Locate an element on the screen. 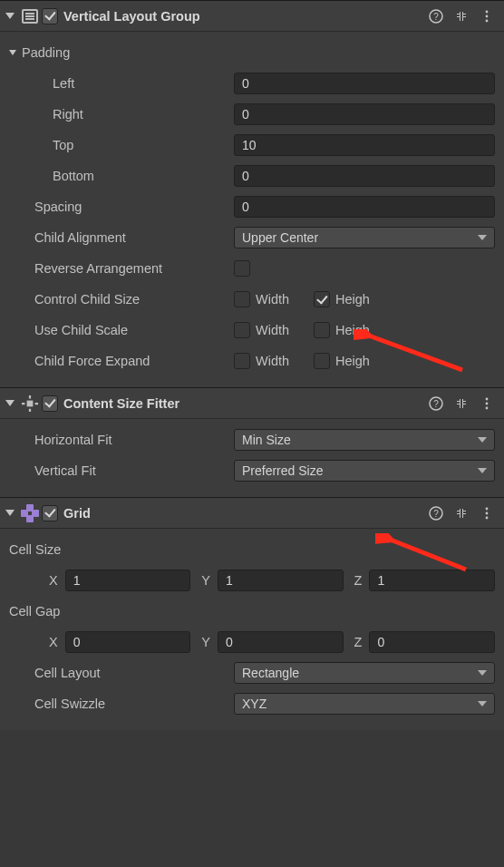 The image size is (504, 867). control-child-size-label: Control Child Size is located at coordinates (121, 299).